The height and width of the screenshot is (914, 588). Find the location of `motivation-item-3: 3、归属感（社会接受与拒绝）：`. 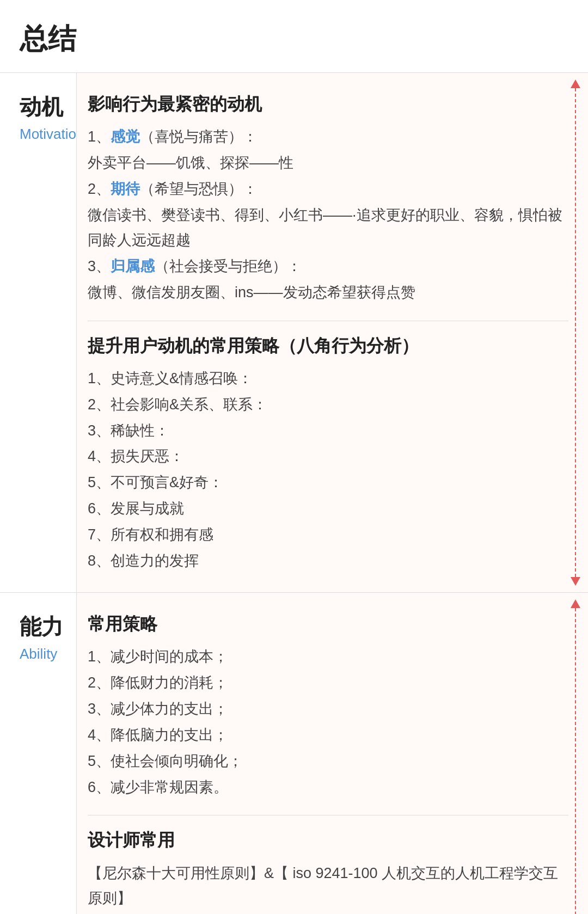

motivation-item-3: 3、归属感（社会接受与拒绝）： is located at coordinates (328, 267).